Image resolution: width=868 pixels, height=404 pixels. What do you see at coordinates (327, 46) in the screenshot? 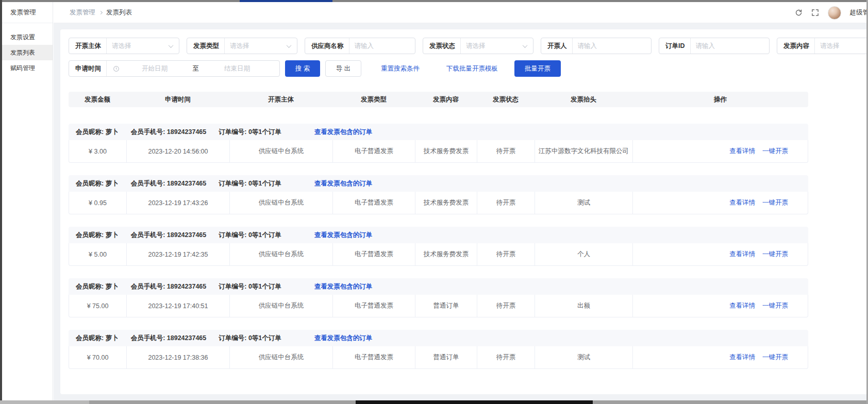
I see `filter-label: 供应商名称` at bounding box center [327, 46].